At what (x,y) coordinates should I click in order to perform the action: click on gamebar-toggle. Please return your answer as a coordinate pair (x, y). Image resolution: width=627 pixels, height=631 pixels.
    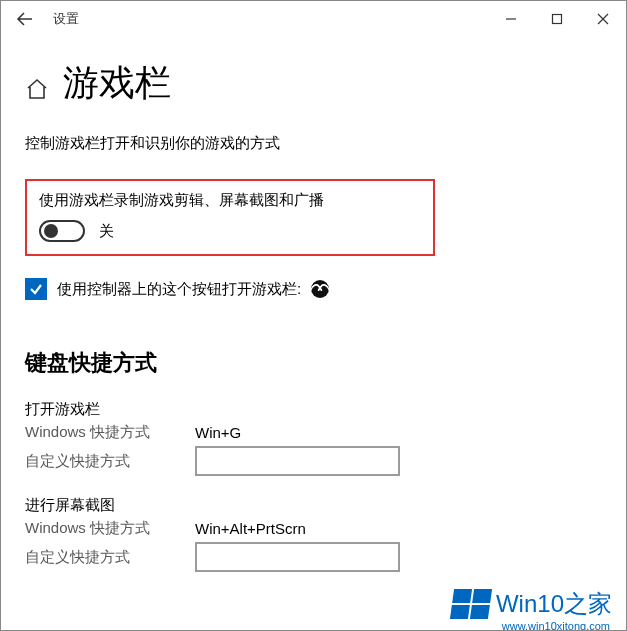
    Looking at the image, I should click on (62, 231).